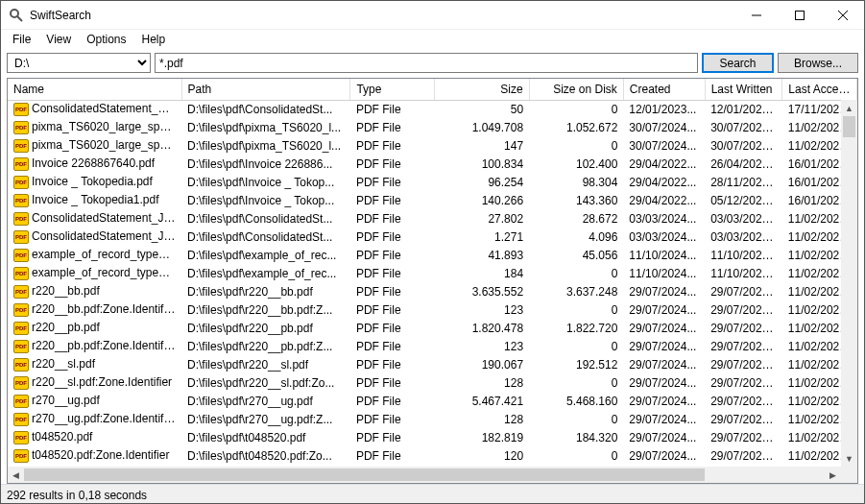 The image size is (865, 504). Describe the element at coordinates (849, 459) in the screenshot. I see `scroll-down-icon: ▼` at that location.